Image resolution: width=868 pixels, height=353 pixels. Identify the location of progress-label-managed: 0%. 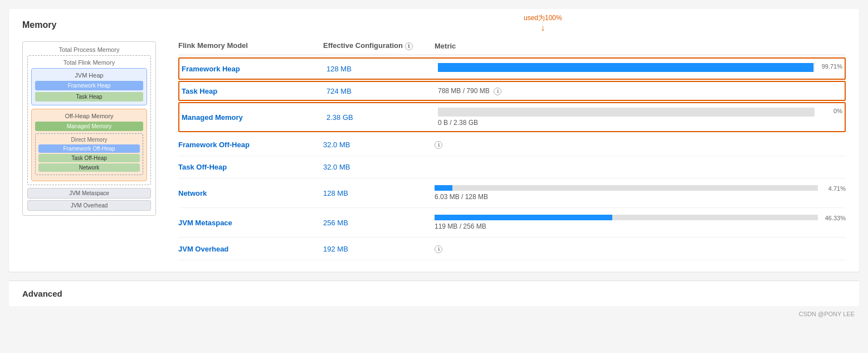
(838, 111).